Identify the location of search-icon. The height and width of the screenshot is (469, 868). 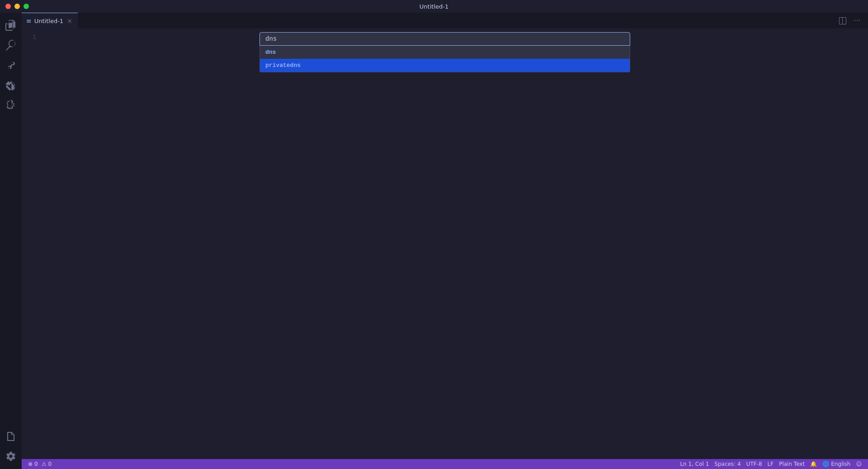
(11, 45).